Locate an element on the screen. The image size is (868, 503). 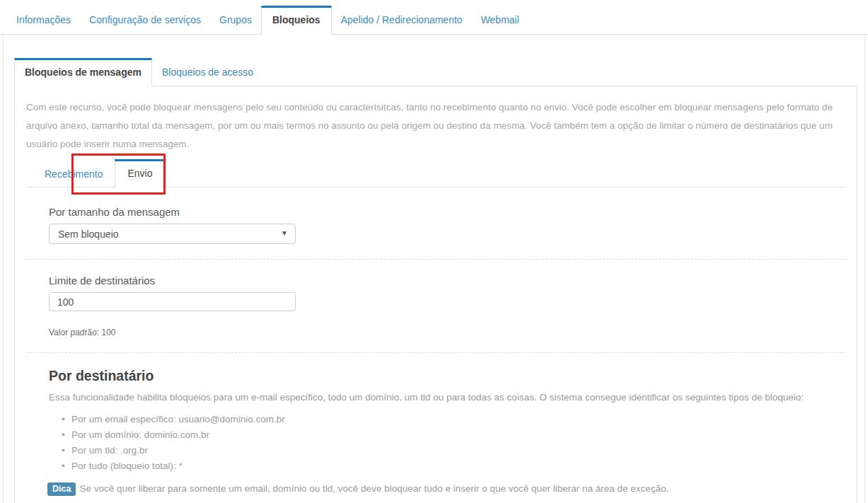
por-destinatario-description: Essa funcionalidade habilita bloqueios p… is located at coordinates (447, 398).